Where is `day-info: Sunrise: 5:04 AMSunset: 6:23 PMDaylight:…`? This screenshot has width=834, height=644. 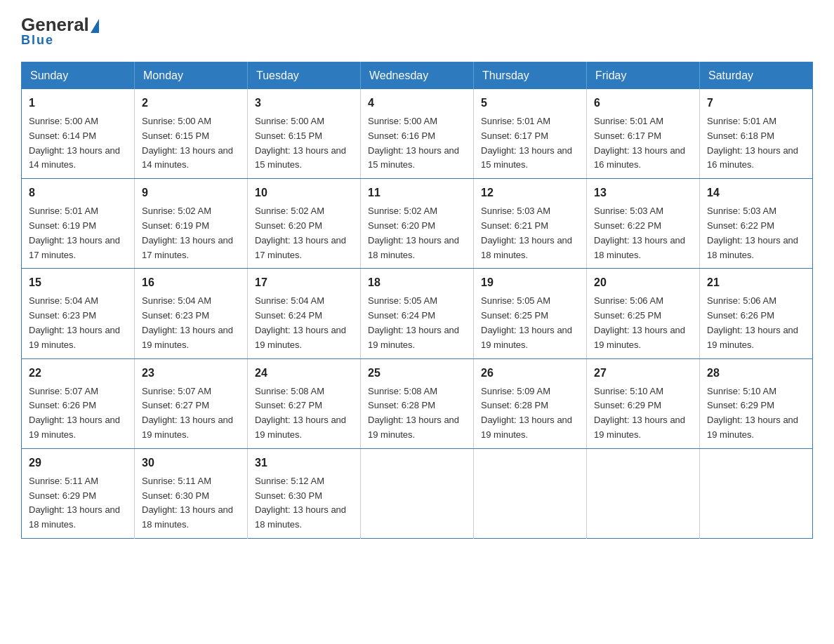
day-info: Sunrise: 5:04 AMSunset: 6:23 PMDaylight:… is located at coordinates (74, 323).